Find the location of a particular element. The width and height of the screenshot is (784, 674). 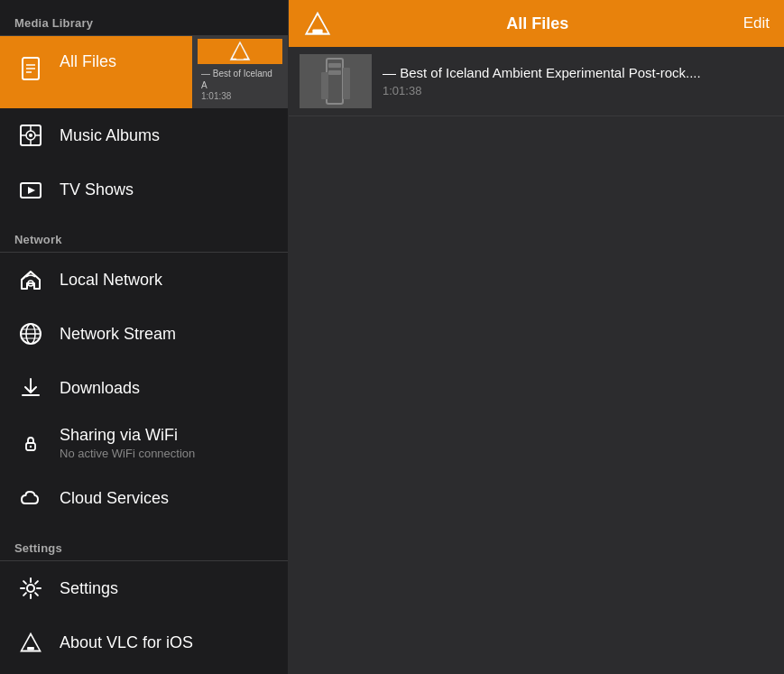

thumb-duration: 1:01:38 is located at coordinates (240, 96).